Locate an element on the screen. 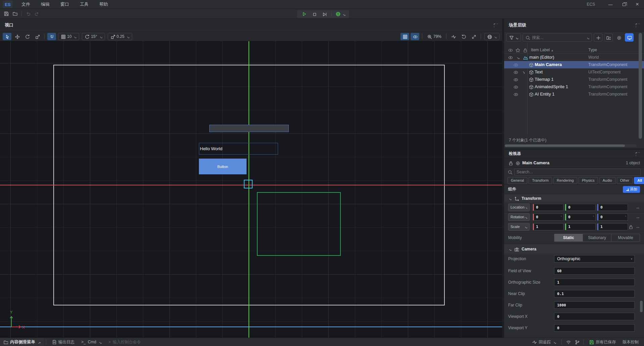 This screenshot has width=644, height=346. cmd-dropdown: >_ Cmd is located at coordinates (91, 342).